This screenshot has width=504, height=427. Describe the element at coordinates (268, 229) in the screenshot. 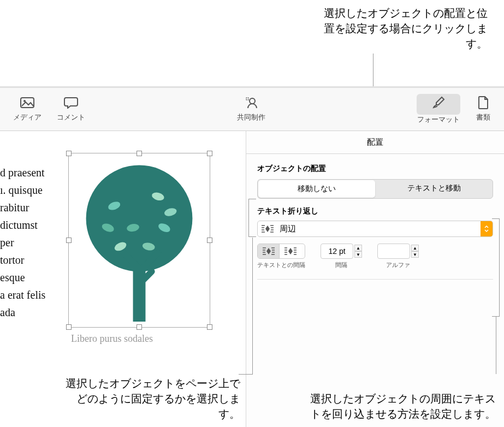

I see `wrap-around-icon` at that location.